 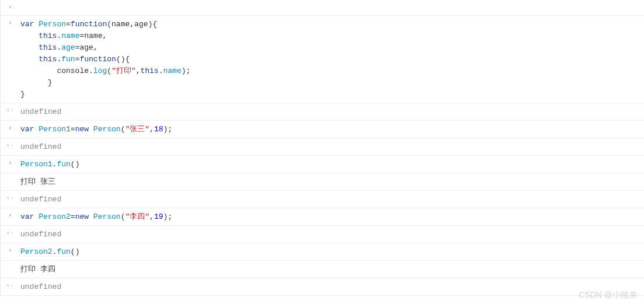 What do you see at coordinates (109, 71) in the screenshot?
I see `code-token: (` at bounding box center [109, 71].